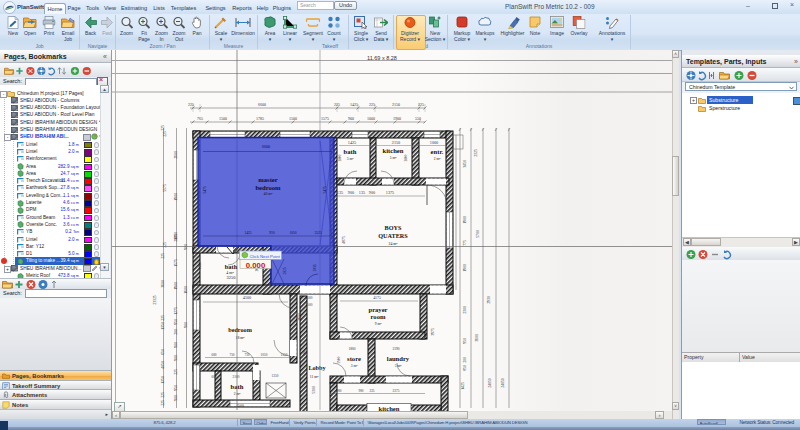 This screenshot has height=430, width=800. I want to click on svg-text: 550, so click(418, 118).